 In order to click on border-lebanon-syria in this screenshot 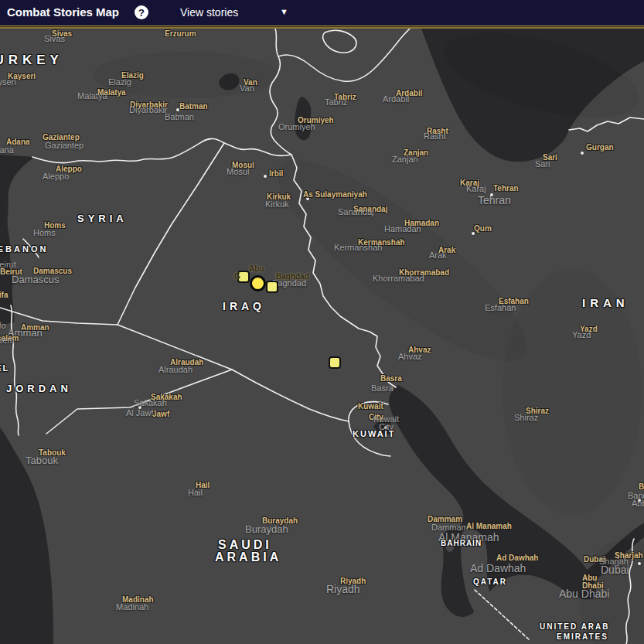, I will do `click(31, 248)`.